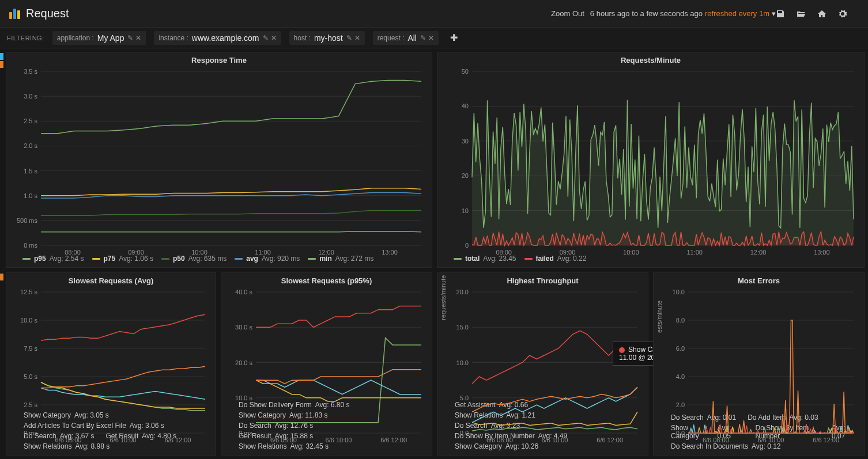 This screenshot has height=459, width=868. I want to click on svg-text: 3.5 s, so click(31, 71).